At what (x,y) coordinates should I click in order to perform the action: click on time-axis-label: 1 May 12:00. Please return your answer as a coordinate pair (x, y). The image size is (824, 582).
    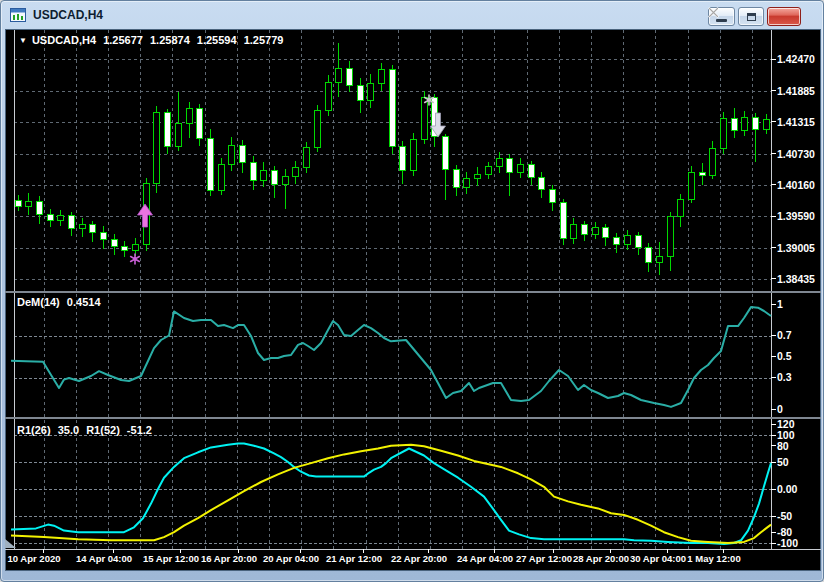
    Looking at the image, I should click on (714, 558).